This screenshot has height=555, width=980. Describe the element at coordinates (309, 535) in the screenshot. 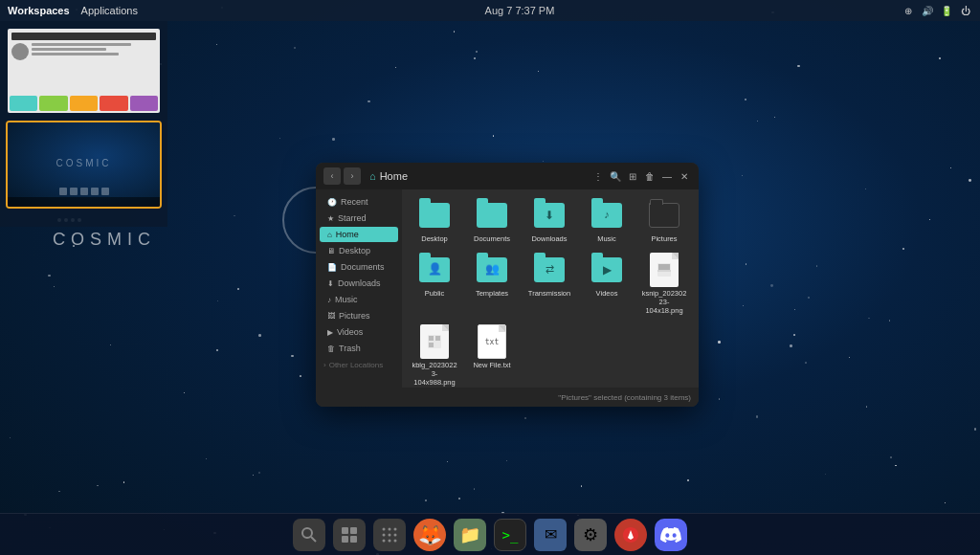

I see `search-icon` at that location.